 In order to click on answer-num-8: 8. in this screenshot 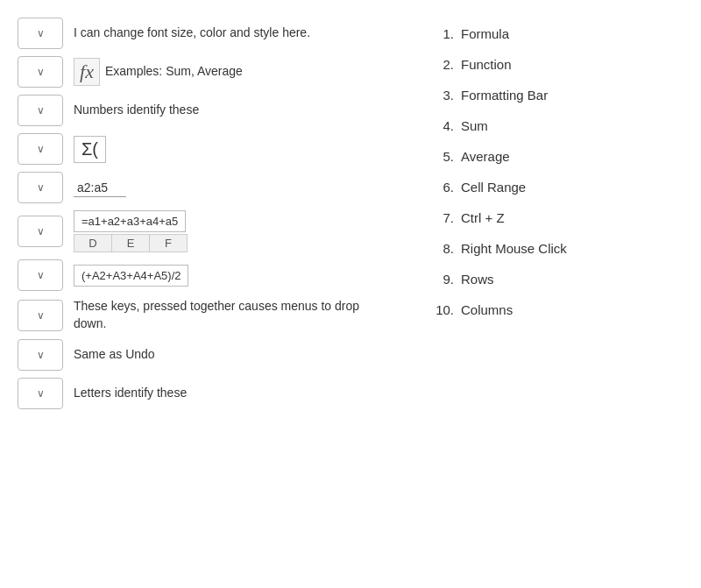, I will do `click(442, 249)`.